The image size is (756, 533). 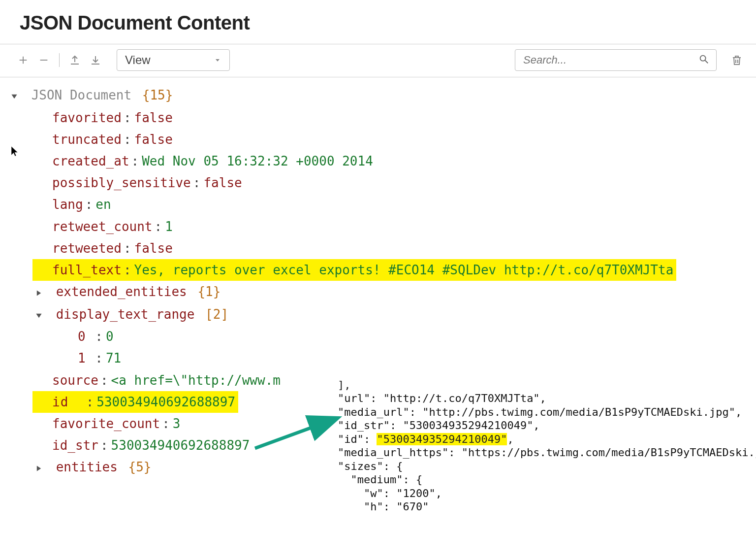 I want to click on toolbar: View, so click(x=378, y=61).